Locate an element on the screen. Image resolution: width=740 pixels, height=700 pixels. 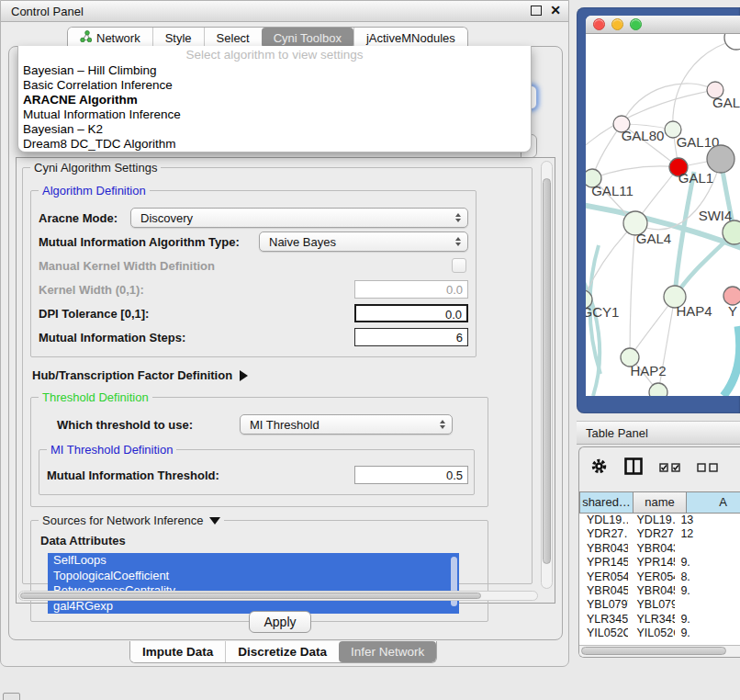
algorithm-option: Bayesian – Hill Climbing is located at coordinates (275, 71).